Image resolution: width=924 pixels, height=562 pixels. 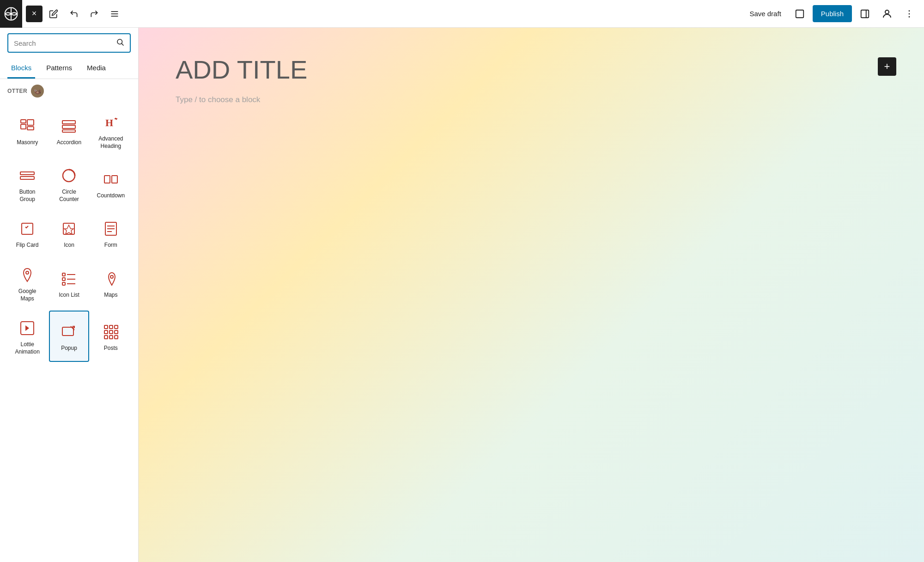 I want to click on search-icon, so click(x=120, y=43).